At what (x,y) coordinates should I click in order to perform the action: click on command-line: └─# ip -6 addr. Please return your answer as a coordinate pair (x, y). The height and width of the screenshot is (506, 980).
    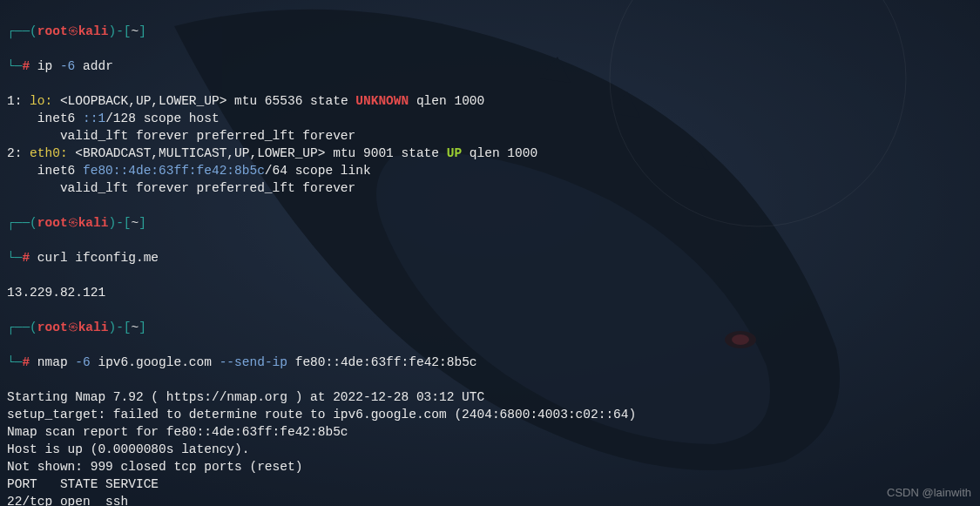
    Looking at the image, I should click on (490, 66).